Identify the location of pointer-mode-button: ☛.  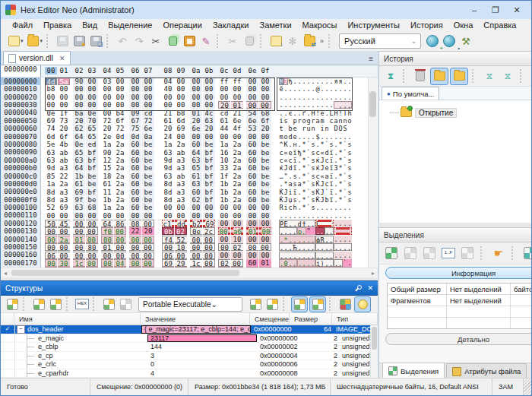
(499, 254).